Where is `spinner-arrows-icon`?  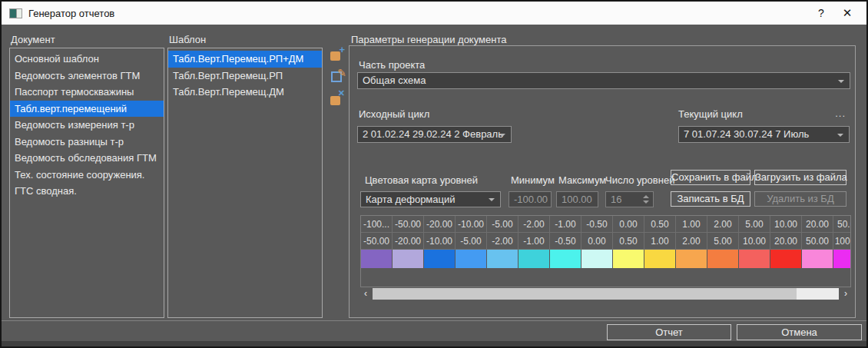 spinner-arrows-icon is located at coordinates (646, 200).